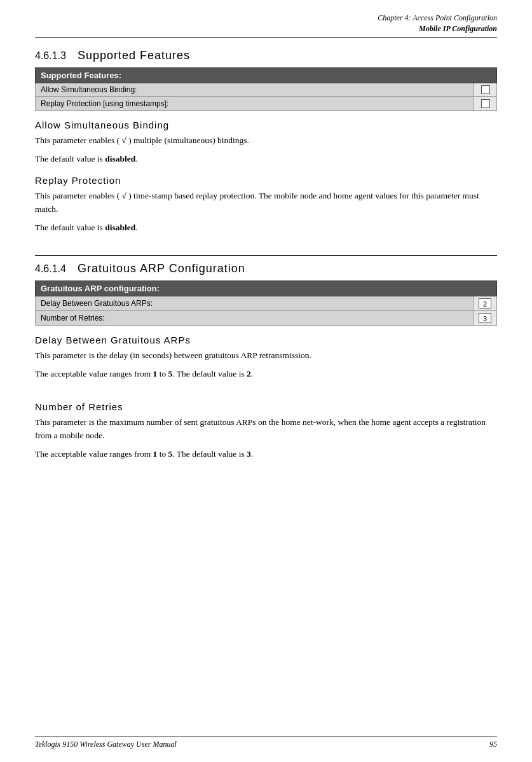 Image resolution: width=532 pixels, height=762 pixels. What do you see at coordinates (266, 181) in the screenshot?
I see `replay-protection-heading: Replay Protection` at bounding box center [266, 181].